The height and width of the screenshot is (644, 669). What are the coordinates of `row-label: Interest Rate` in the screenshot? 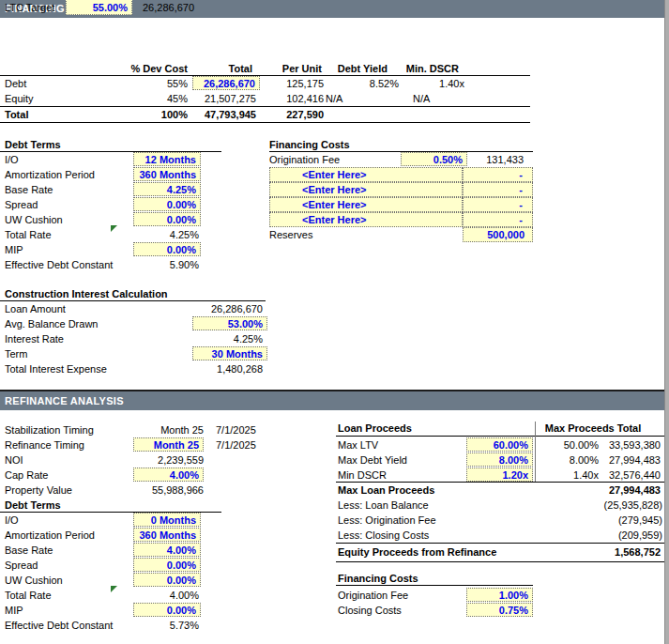 It's located at (34, 339).